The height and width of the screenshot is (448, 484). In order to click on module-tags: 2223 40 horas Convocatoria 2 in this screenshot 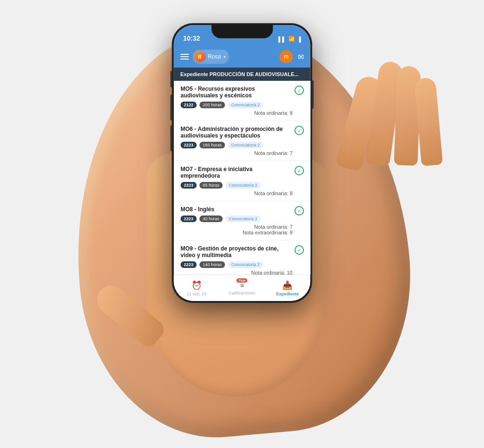, I will do `click(242, 219)`.